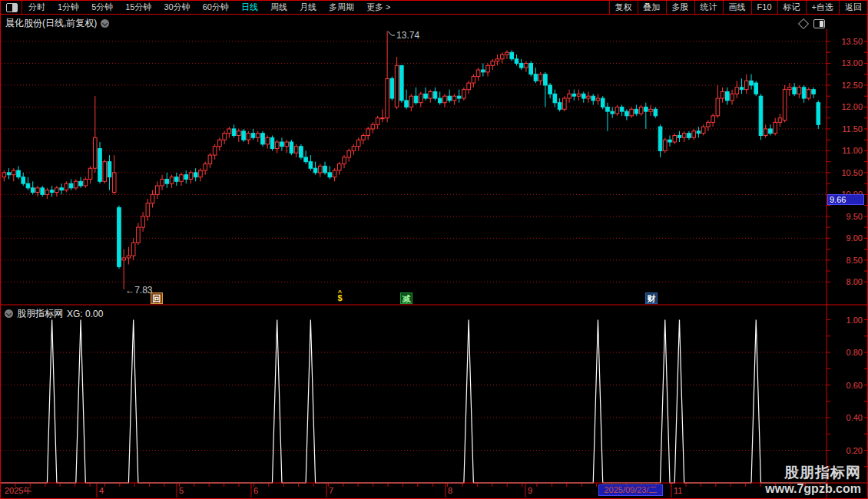 The width and height of the screenshot is (868, 499). I want to click on toolbar-period-多周期: 多周期, so click(341, 8).